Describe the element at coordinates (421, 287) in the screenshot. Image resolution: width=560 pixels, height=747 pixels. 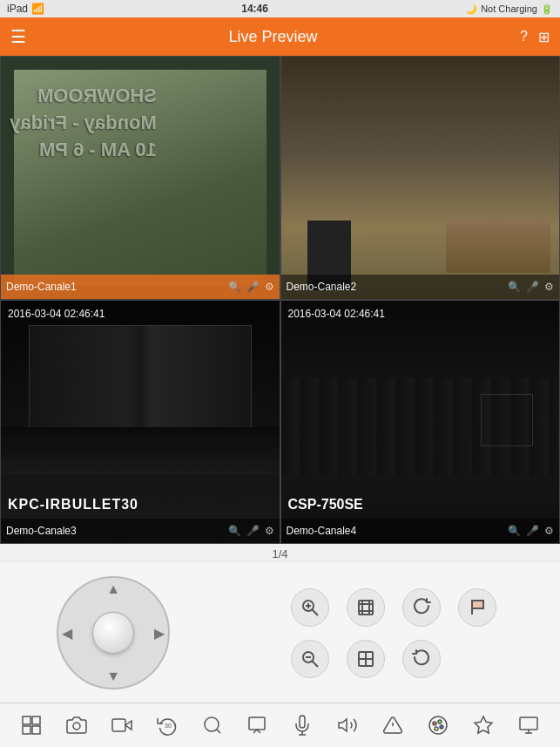
I see `cam2-label-bar: Demo-Canale2 🔍 🎤 ⚙` at that location.